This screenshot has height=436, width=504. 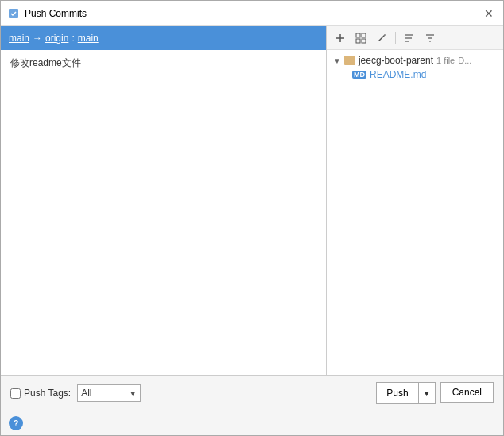 I want to click on md-badge: MD, so click(x=359, y=75).